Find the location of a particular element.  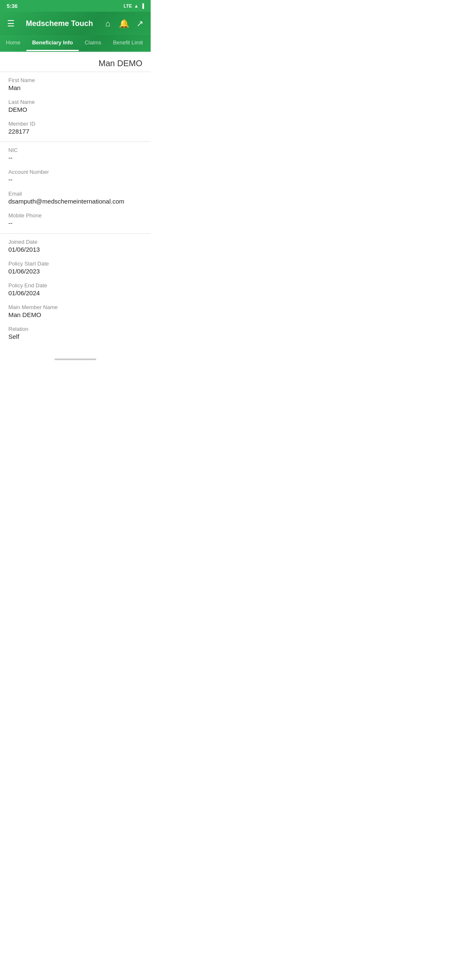

notification-icon: 🔔 is located at coordinates (124, 23).